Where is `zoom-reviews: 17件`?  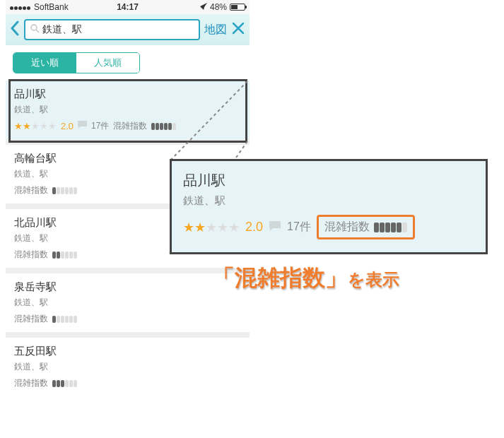 zoom-reviews: 17件 is located at coordinates (299, 227).